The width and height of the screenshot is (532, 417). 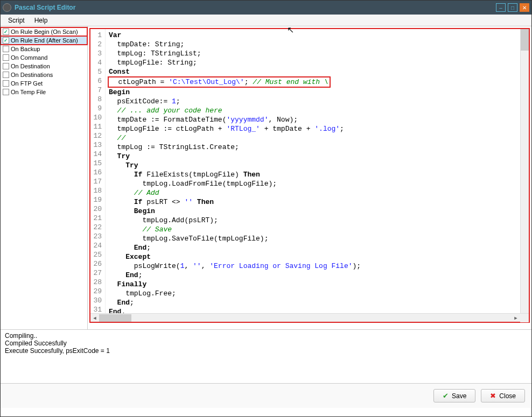 What do you see at coordinates (44, 83) in the screenshot?
I see `sidebar-item: On FTP Get` at bounding box center [44, 83].